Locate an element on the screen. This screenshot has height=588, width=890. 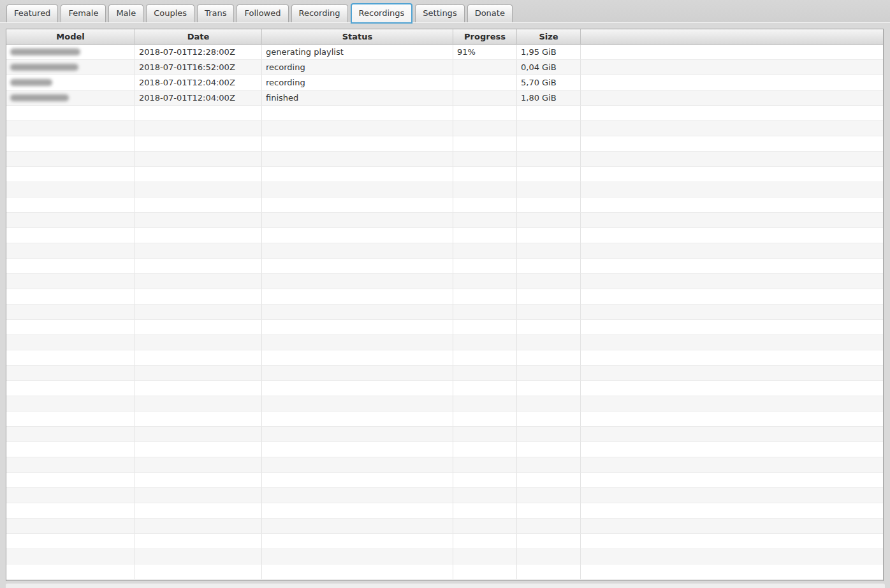
tab-female: Female is located at coordinates (83, 13).